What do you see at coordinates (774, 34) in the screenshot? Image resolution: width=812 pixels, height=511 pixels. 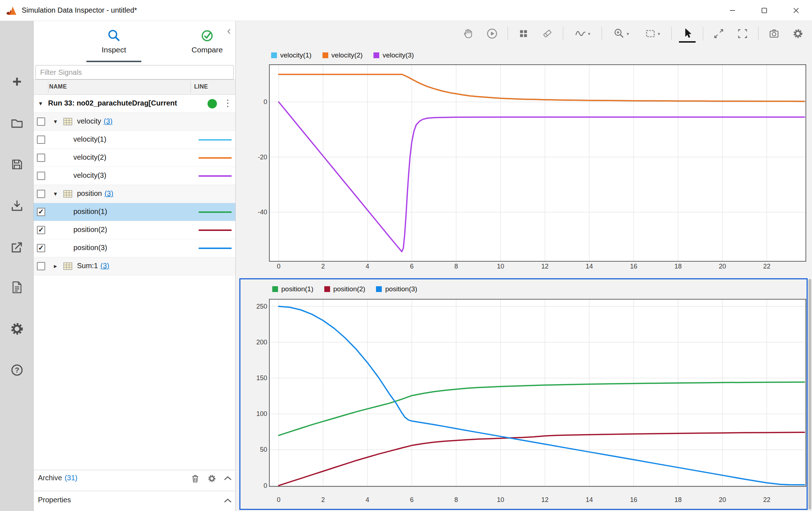 I see `snapshot-button` at bounding box center [774, 34].